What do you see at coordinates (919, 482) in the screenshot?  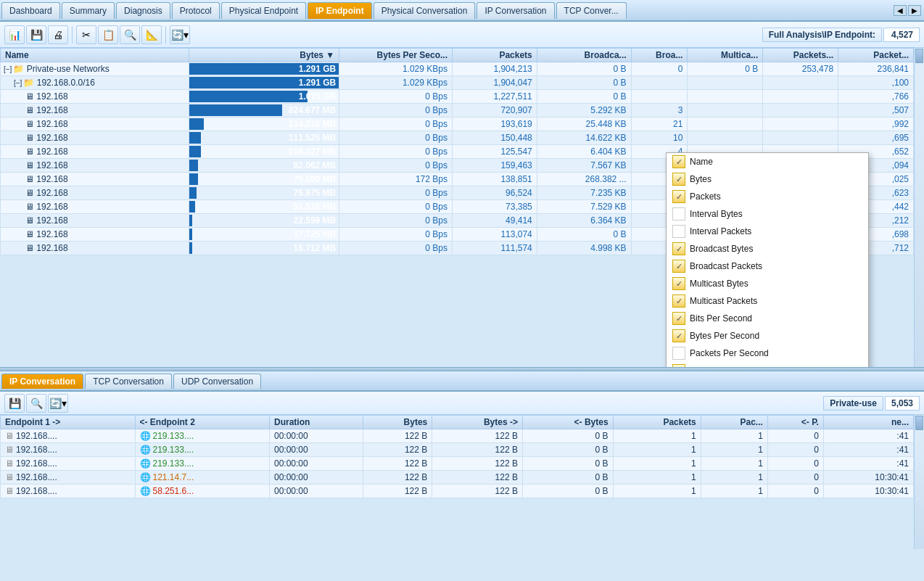 I see `lower-scrollbar` at bounding box center [919, 482].